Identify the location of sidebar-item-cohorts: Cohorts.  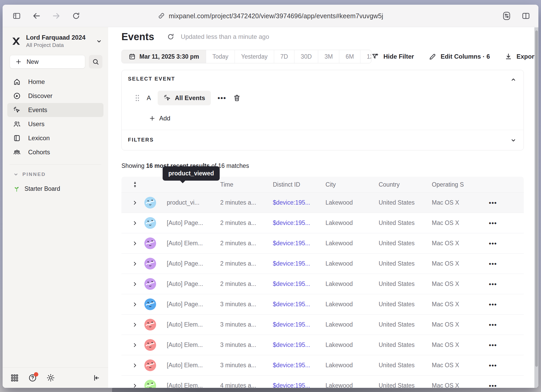
(55, 152).